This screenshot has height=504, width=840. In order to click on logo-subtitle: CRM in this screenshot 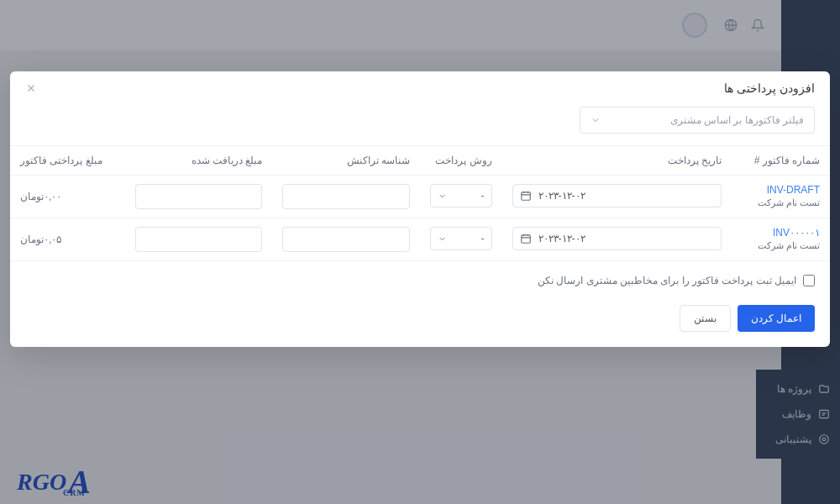, I will do `click(74, 492)`.